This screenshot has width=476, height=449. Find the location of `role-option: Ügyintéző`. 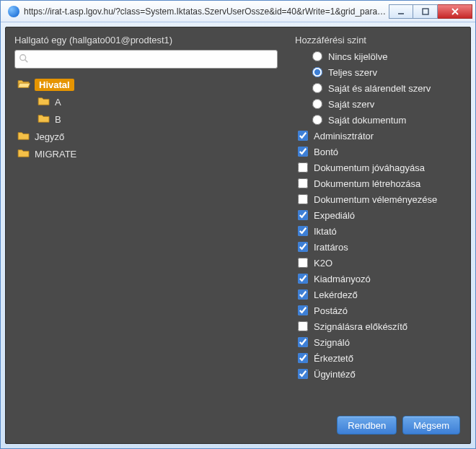

role-option: Ügyintéző is located at coordinates (378, 374).